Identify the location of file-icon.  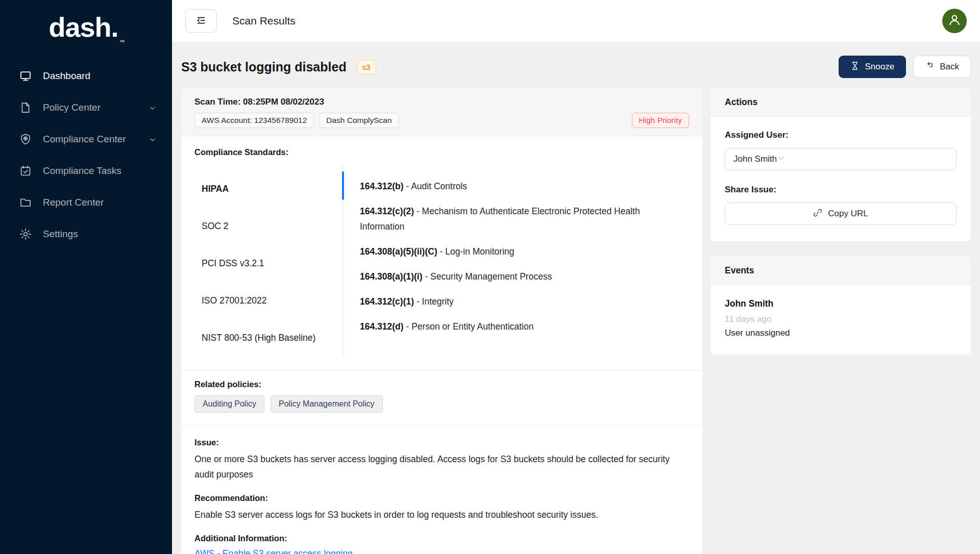
(26, 108).